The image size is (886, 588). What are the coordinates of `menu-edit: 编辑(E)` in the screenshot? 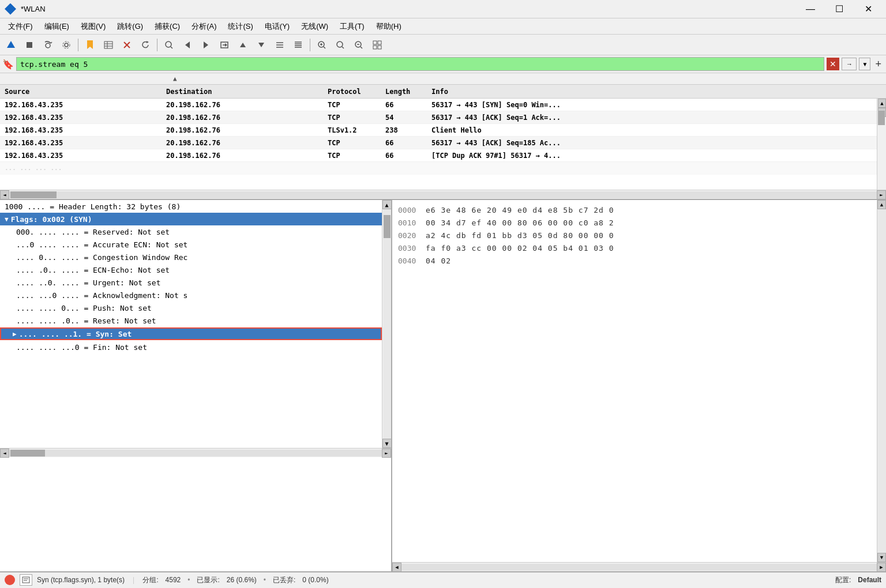 It's located at (57, 27).